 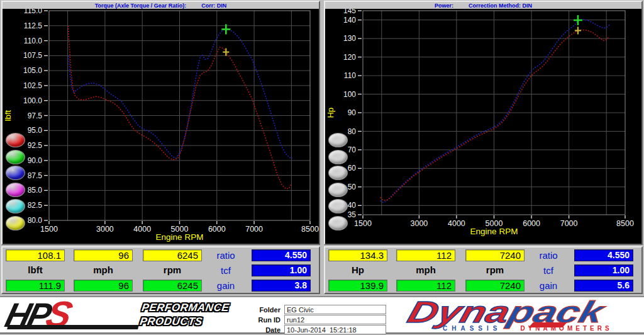 What do you see at coordinates (35, 161) in the screenshot?
I see `y-tick-label: 90.0` at bounding box center [35, 161].